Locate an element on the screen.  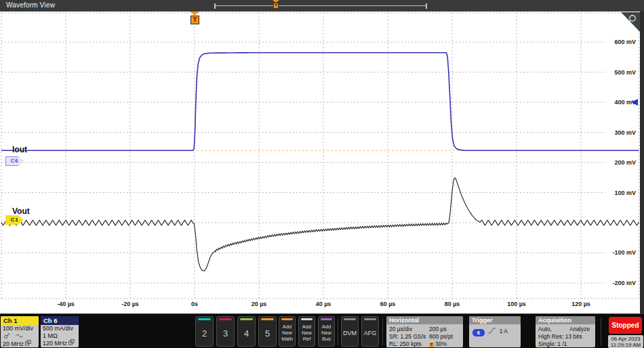
vout-trace-label: Vout is located at coordinates (21, 211).